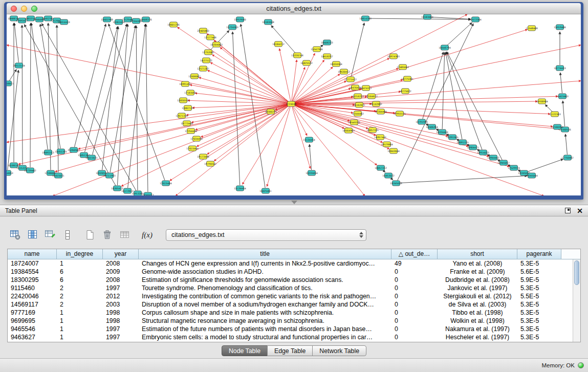 The width and height of the screenshot is (588, 372). I want to click on graph-node: 18184212, so click(278, 44).